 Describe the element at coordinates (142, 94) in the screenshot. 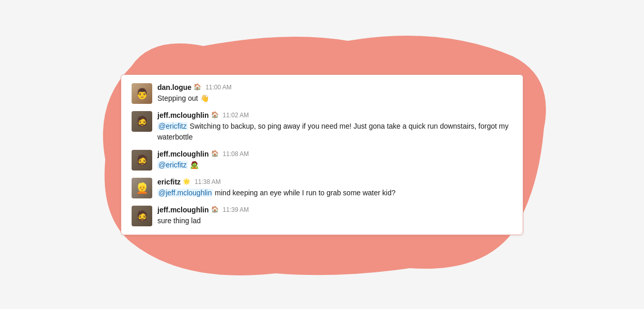

I see `avatar: 👨` at that location.